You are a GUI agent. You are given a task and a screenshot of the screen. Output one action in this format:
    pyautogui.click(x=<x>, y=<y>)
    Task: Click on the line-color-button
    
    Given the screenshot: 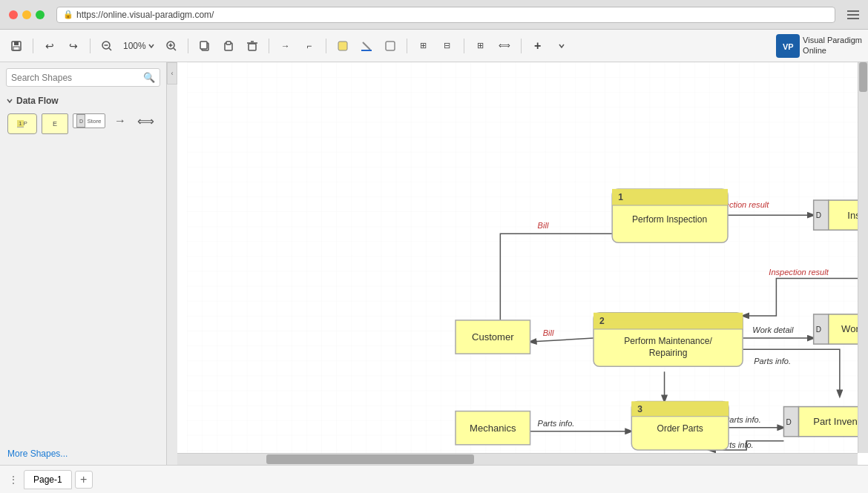 What is the action you would take?
    pyautogui.click(x=366, y=46)
    